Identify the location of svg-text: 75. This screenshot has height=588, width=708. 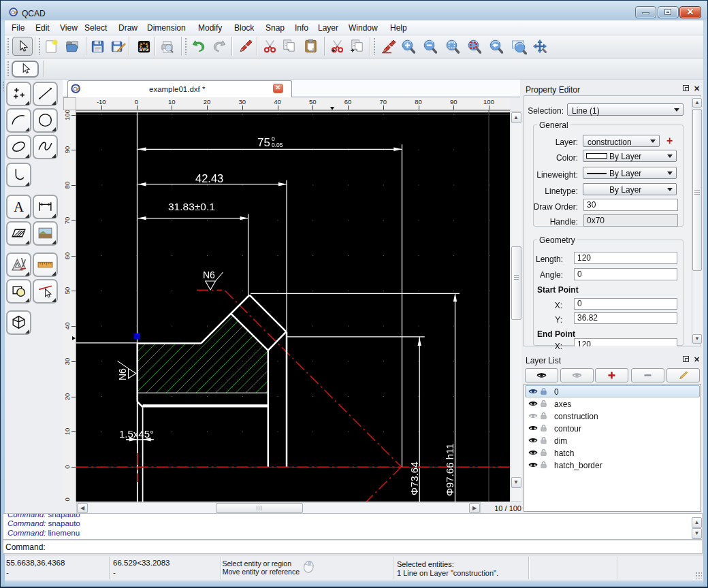
(264, 143).